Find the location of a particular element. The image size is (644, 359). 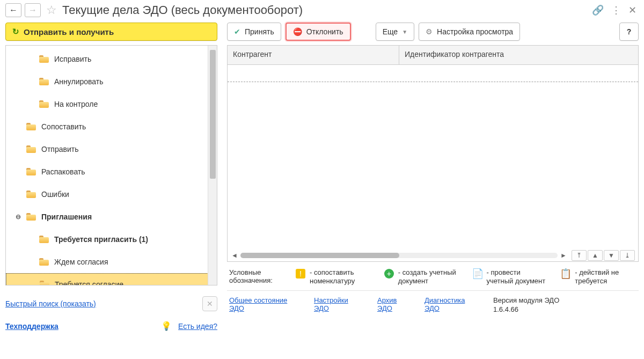

bulb-icon: 💡 is located at coordinates (166, 326).